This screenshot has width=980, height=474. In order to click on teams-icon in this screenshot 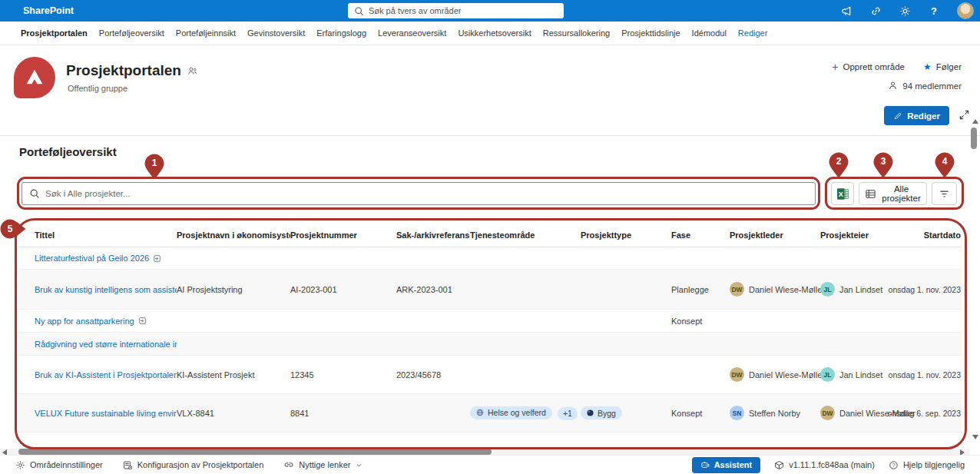, I will do `click(192, 71)`.